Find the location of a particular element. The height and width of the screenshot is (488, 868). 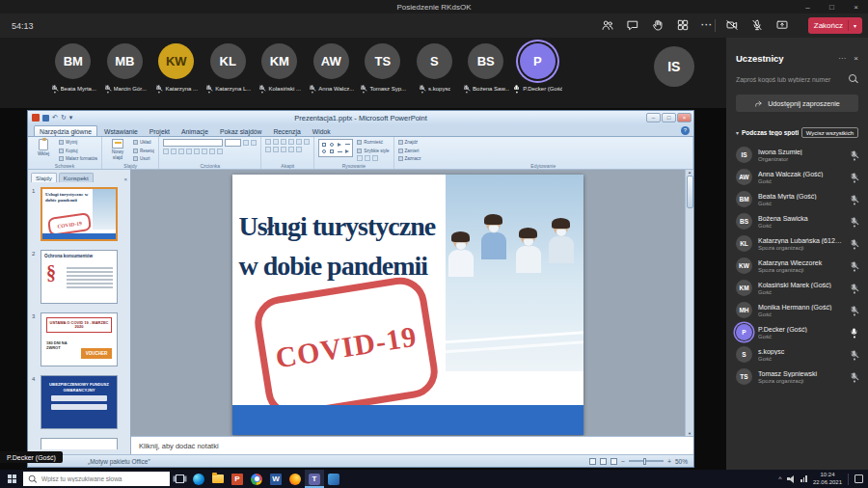

participant-video-tile: KL Katarzyna L... is located at coordinates (229, 68).